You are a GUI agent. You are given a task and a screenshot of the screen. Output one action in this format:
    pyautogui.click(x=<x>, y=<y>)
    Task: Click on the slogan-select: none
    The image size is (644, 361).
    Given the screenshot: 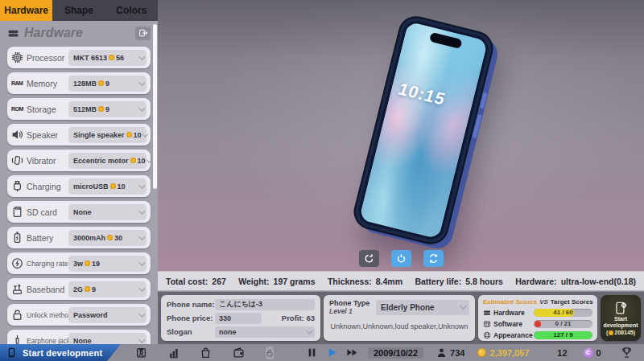 What is the action you would take?
    pyautogui.click(x=265, y=332)
    